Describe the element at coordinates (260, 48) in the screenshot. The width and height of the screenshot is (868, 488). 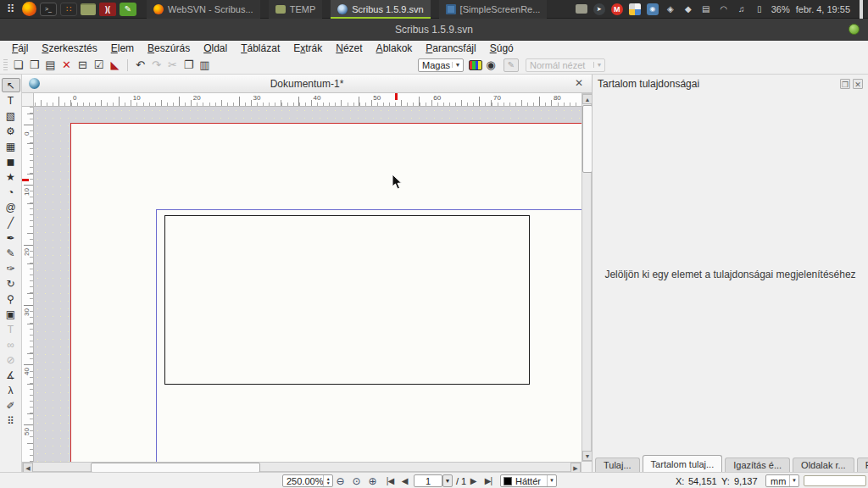
I see `menu-table: Táblázat` at that location.